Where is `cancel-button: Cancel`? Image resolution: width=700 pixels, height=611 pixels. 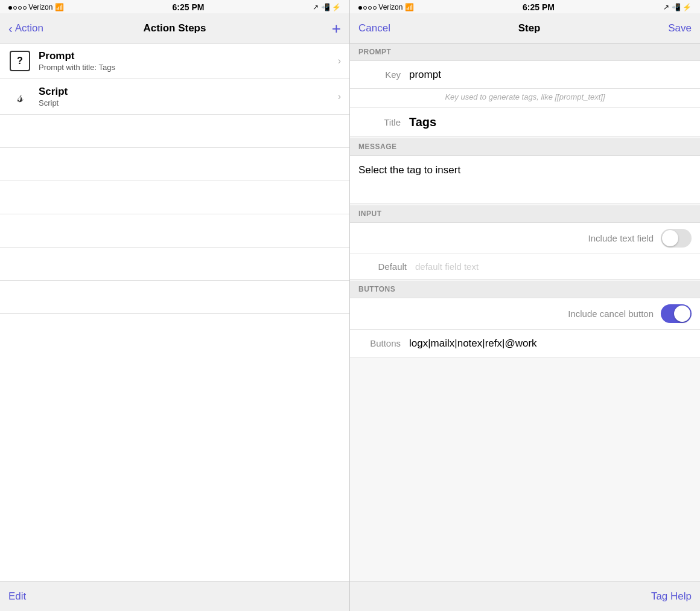 cancel-button: Cancel is located at coordinates (374, 28).